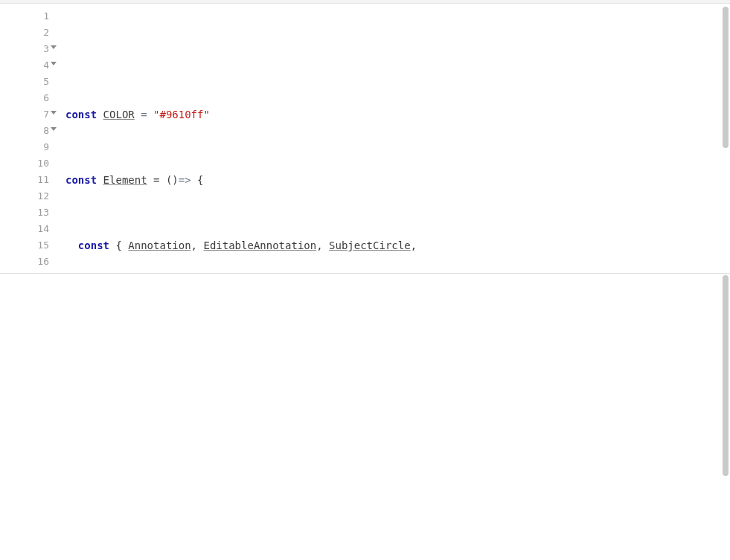 This screenshot has height=560, width=730. What do you see at coordinates (25, 262) in the screenshot?
I see `line-number: 16` at bounding box center [25, 262].